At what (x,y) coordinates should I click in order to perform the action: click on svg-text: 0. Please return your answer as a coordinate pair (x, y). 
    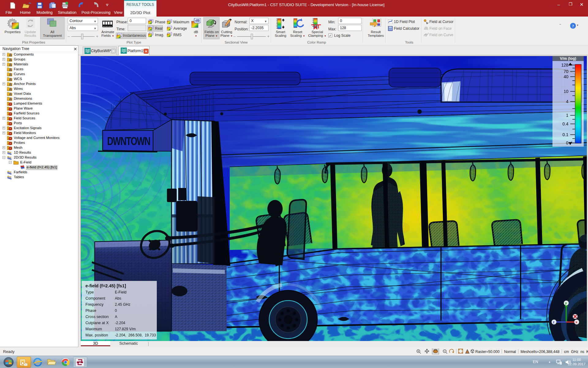
    Looking at the image, I should click on (567, 143).